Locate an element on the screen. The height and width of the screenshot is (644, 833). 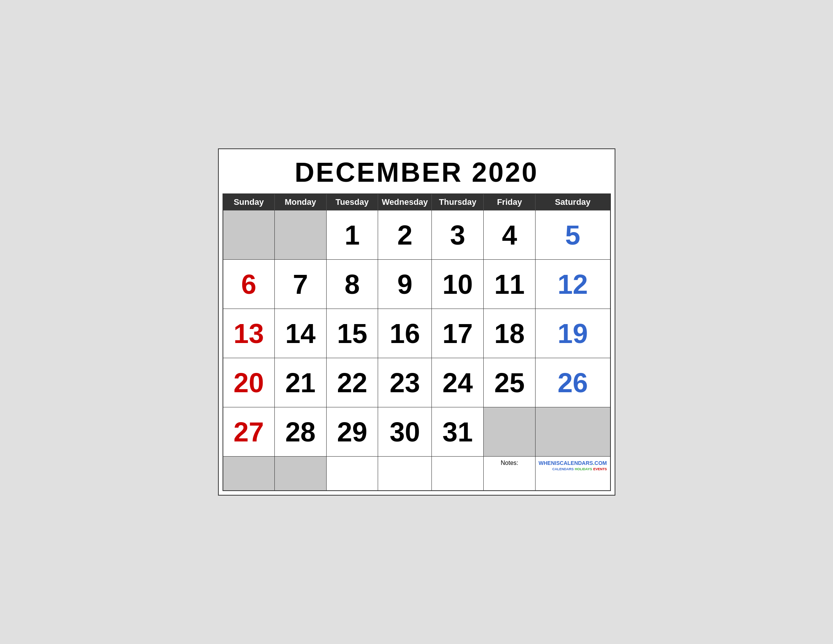
calendar-cell: 13 is located at coordinates (249, 333).